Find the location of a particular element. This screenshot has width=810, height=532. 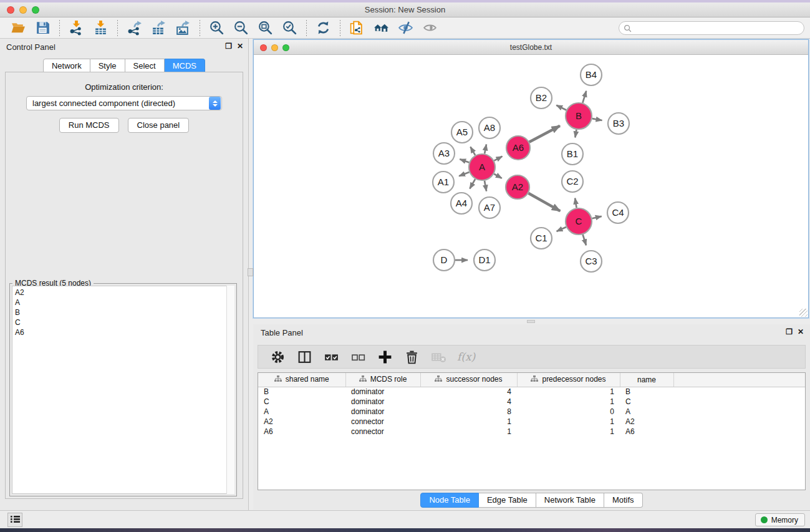

column-header-shared-name: shared name is located at coordinates (302, 380).